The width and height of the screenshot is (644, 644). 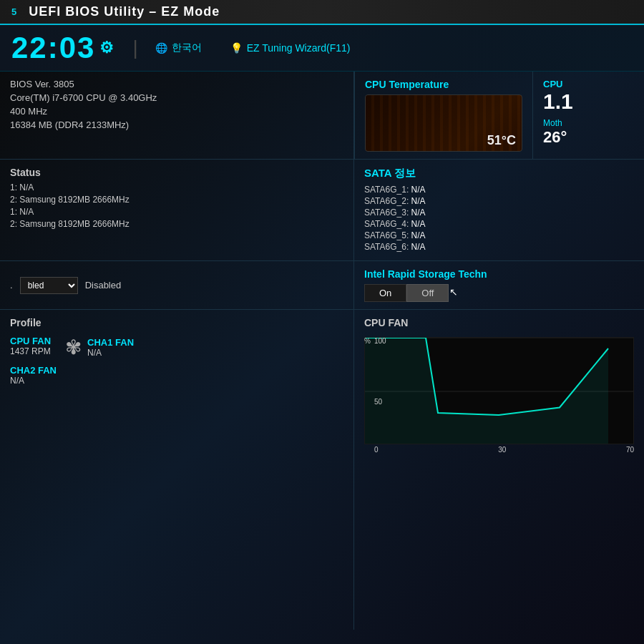 What do you see at coordinates (177, 361) in the screenshot?
I see `fan-items: CPU FAN 1437 RPM ✾ CHA1 FAN N/A CHA2 FAN…` at bounding box center [177, 361].